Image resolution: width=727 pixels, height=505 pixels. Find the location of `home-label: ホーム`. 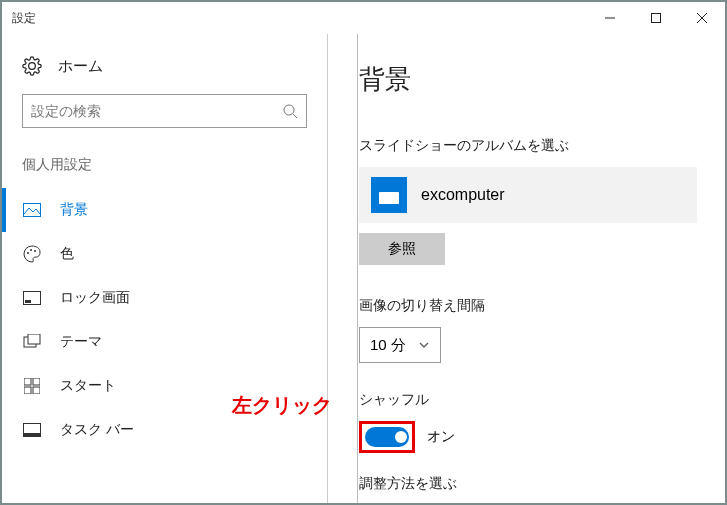

home-label: ホーム is located at coordinates (80, 66).